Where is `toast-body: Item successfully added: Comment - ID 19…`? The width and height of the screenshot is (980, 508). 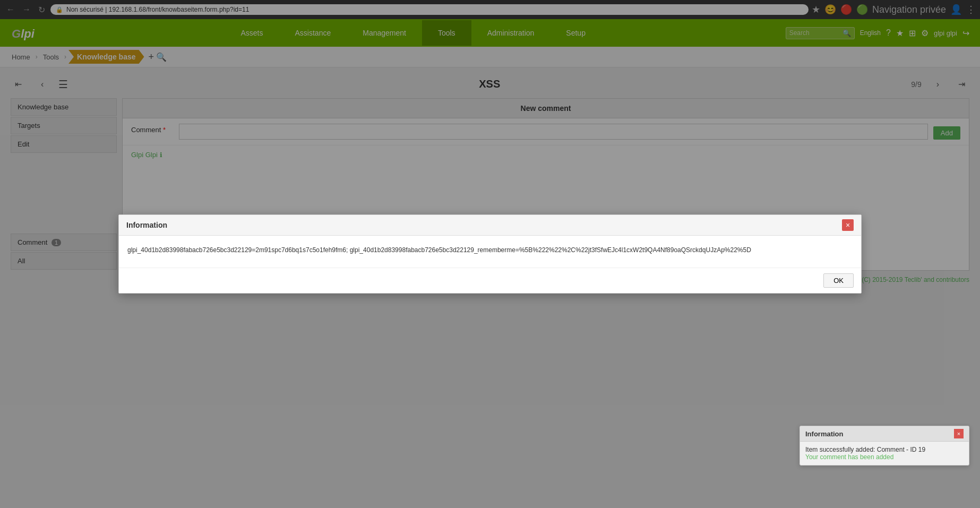 toast-body: Item successfully added: Comment - ID 19… is located at coordinates (884, 453).